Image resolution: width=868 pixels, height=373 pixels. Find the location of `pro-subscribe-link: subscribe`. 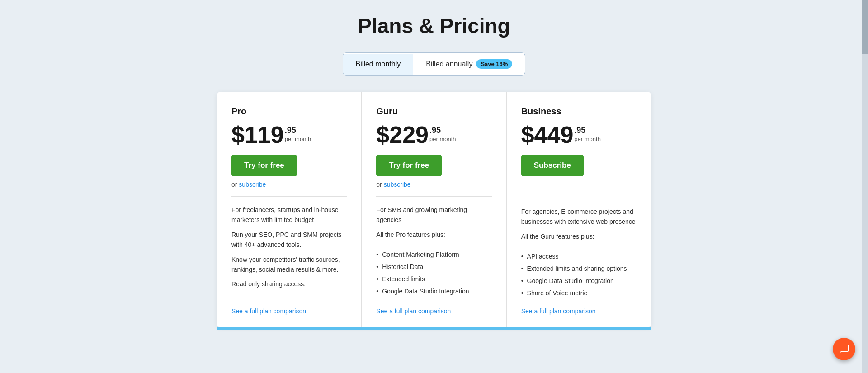

pro-subscribe-link: subscribe is located at coordinates (252, 184).